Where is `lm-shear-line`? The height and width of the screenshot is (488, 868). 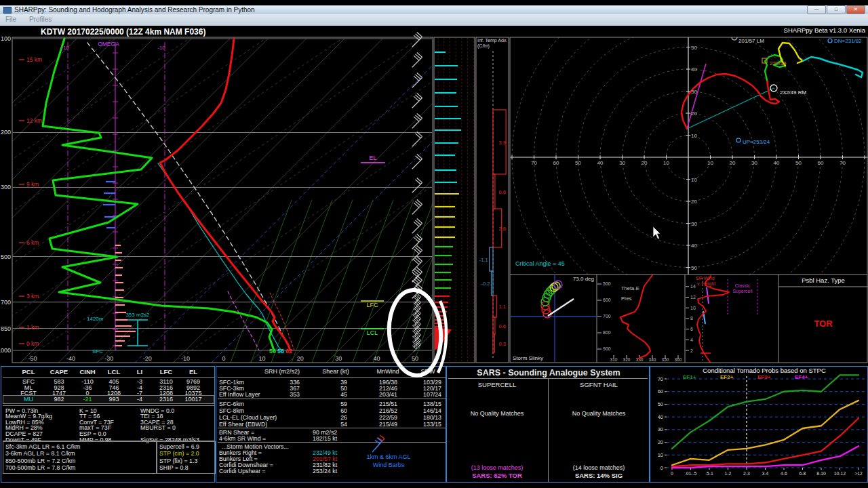 lm-shear-line is located at coordinates (696, 96).